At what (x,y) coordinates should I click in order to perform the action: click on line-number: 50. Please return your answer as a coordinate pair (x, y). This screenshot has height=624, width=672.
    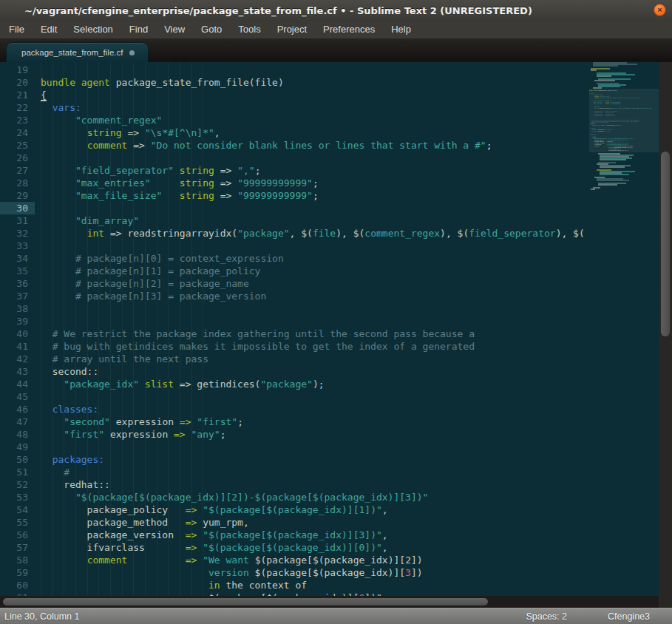
    Looking at the image, I should click on (18, 460).